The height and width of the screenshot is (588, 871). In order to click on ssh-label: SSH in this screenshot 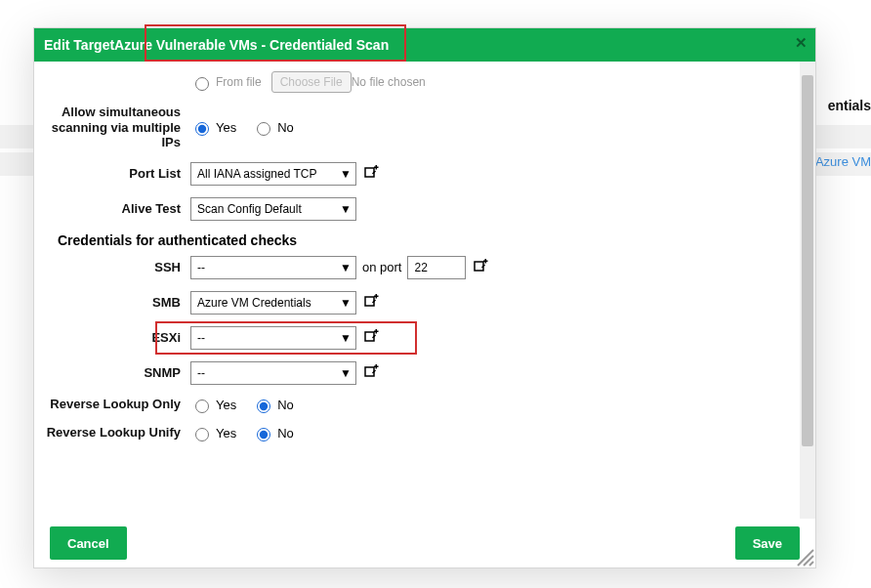, I will do `click(117, 268)`.